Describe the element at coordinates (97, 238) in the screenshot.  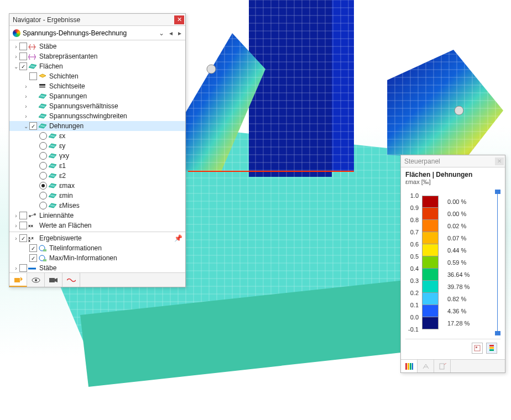
I see `tree-item: ›x.xxErgebniswerte📌` at that location.